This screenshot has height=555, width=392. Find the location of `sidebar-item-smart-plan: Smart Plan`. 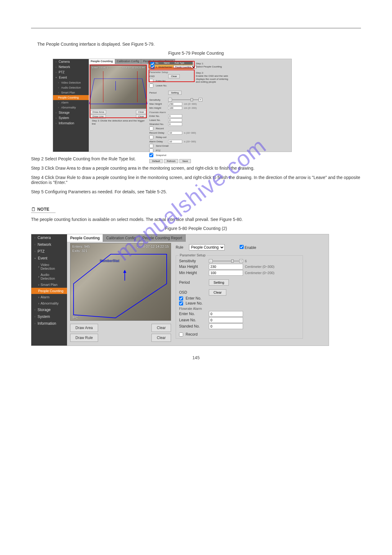

sidebar-item-smart-plan: Smart Plan is located at coordinates (71, 93).